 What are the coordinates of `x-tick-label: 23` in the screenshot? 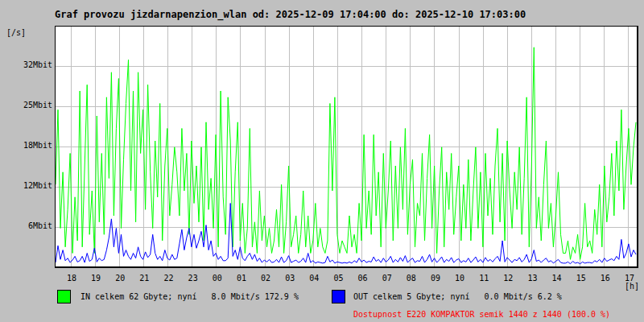 It's located at (193, 279).